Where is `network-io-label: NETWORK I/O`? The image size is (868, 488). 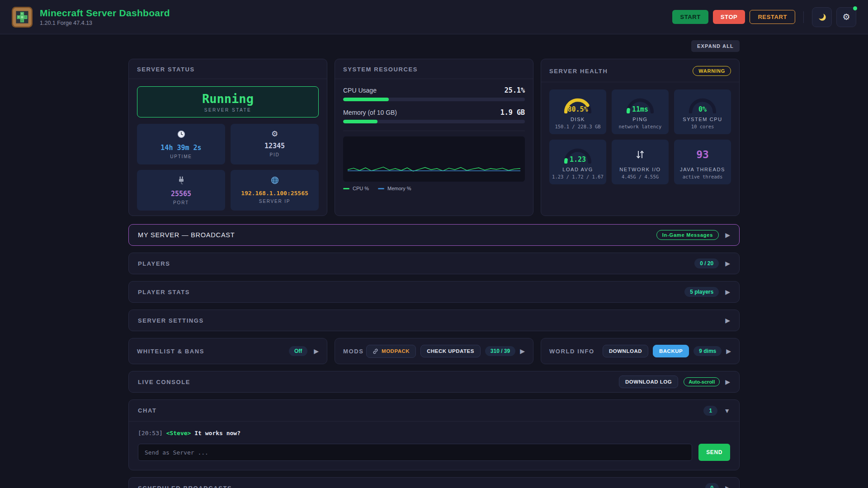 network-io-label: NETWORK I/O is located at coordinates (640, 169).